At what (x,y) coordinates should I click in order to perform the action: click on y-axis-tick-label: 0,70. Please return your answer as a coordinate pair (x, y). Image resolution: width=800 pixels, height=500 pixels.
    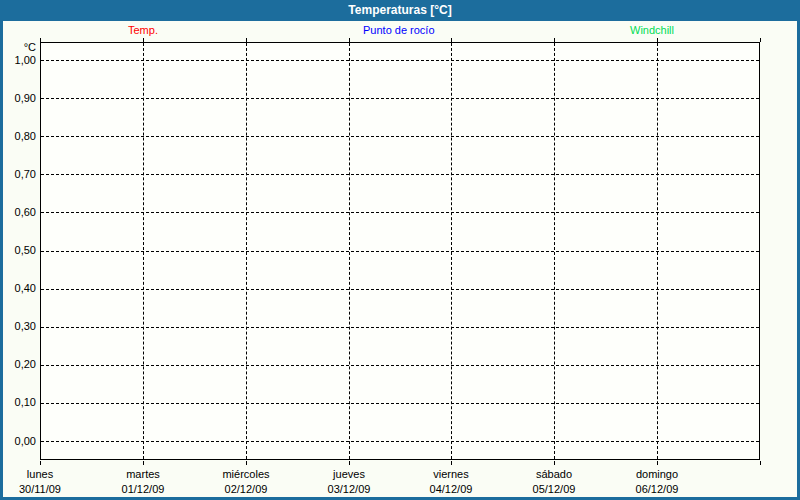
    Looking at the image, I should click on (18, 174).